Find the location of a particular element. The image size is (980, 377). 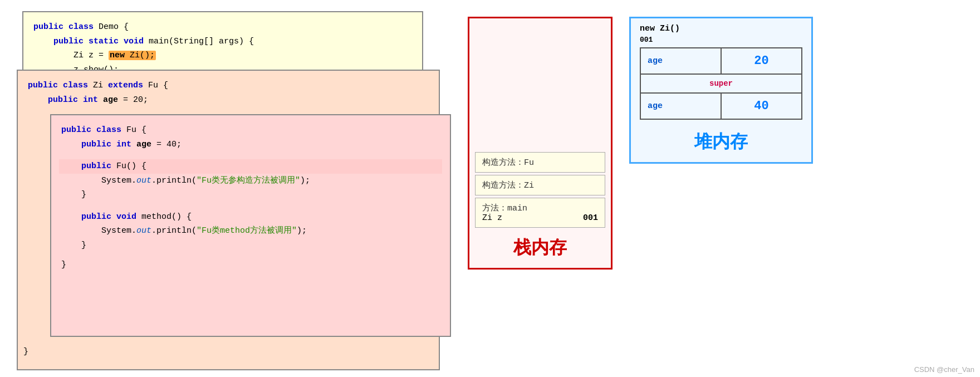

stack-inner: 构造方法：Fu 构造方法：Zi 方法：main Zi z 001 is located at coordinates (540, 124).